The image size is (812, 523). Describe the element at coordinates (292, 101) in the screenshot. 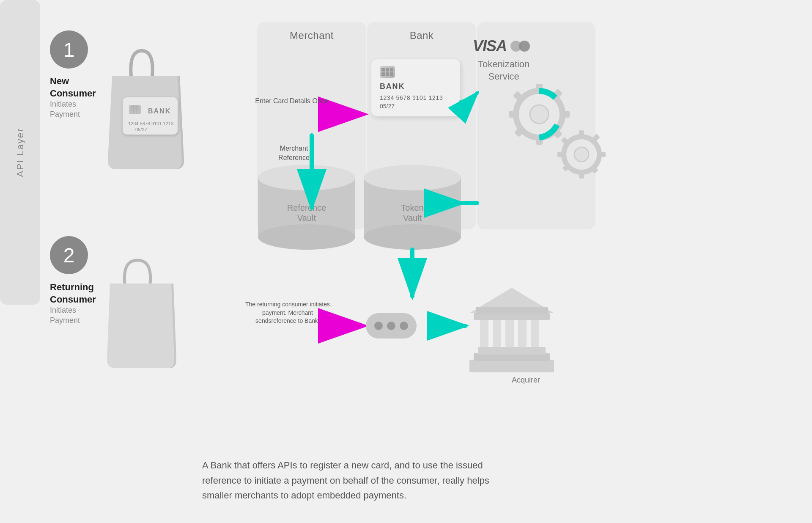

I see `enter-card-label: Enter Card Details Once` at that location.